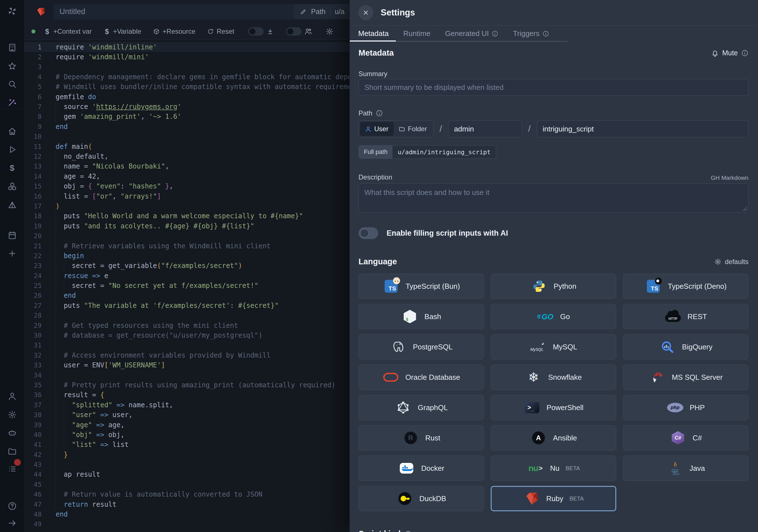 The image size is (758, 532). I want to click on owner-kind-user: User, so click(377, 129).